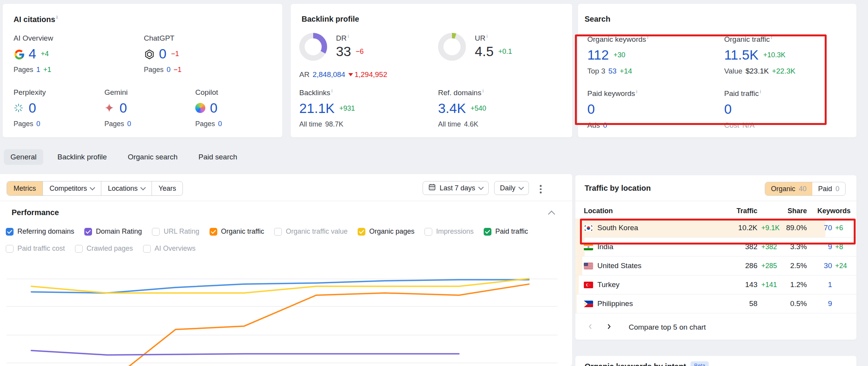 This screenshot has width=868, height=366. What do you see at coordinates (716, 266) in the screenshot?
I see `location-row-united-states: United States 286 +285 2.5% 30 +24` at bounding box center [716, 266].